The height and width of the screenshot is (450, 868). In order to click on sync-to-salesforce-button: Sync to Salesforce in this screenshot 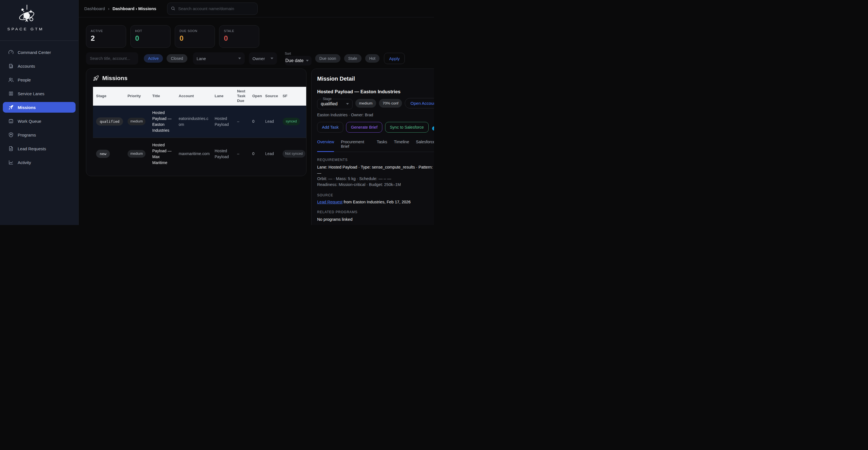, I will do `click(407, 127)`.